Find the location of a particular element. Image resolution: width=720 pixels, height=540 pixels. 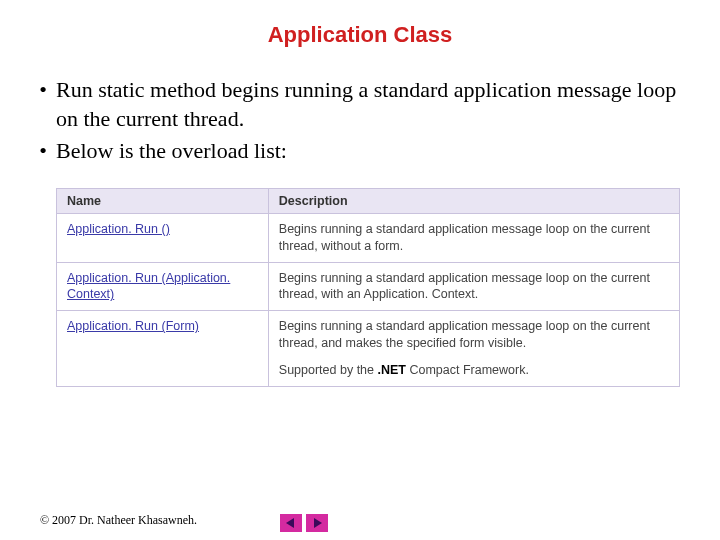

supported-bold: .NET is located at coordinates (392, 370).